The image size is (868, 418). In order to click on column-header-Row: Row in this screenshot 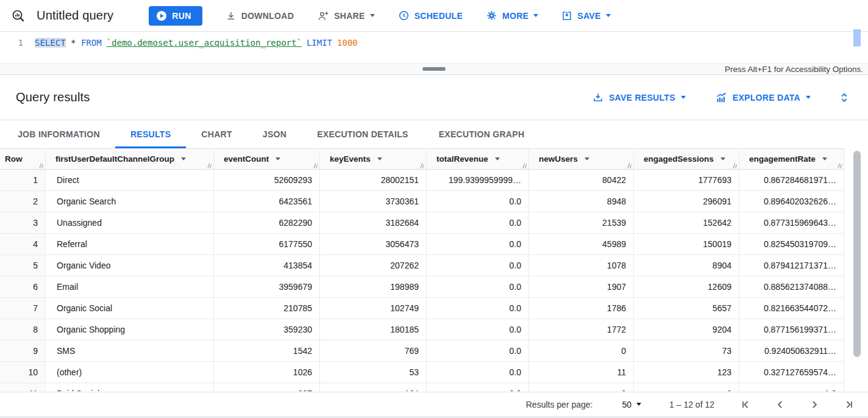, I will do `click(23, 159)`.